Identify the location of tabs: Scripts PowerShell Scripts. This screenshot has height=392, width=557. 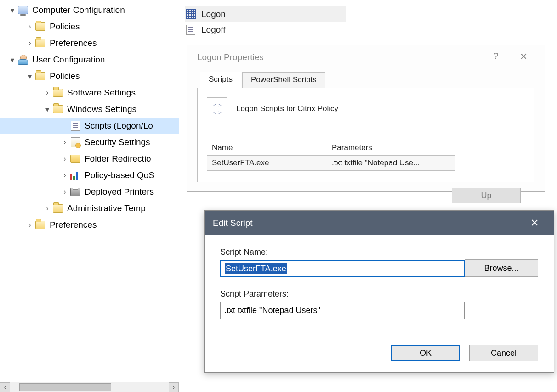
(367, 80).